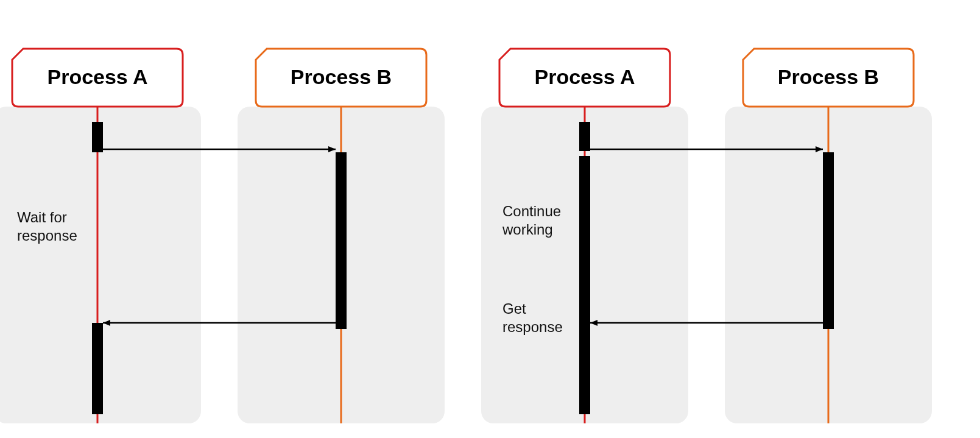  Describe the element at coordinates (585, 78) in the screenshot. I see `process-a-box-right: Process A` at that location.